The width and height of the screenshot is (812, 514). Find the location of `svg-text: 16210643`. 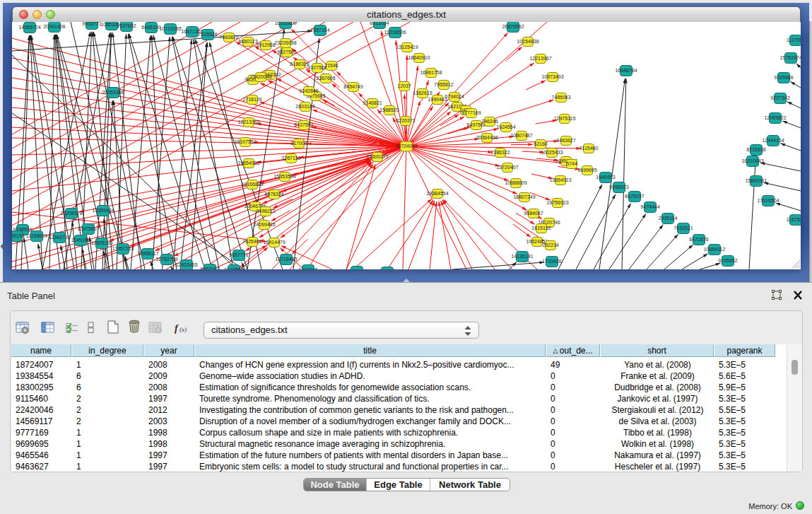

svg-text: 16210643 is located at coordinates (752, 161).